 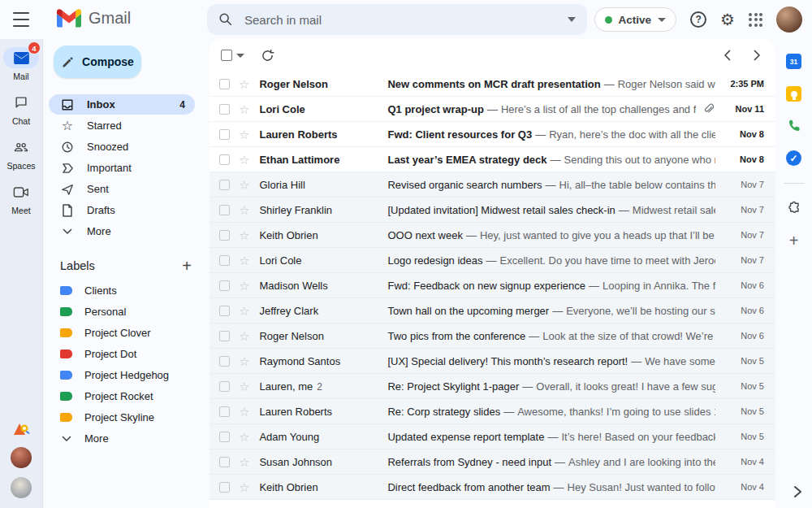 I want to click on newer-page-icon, so click(x=728, y=55).